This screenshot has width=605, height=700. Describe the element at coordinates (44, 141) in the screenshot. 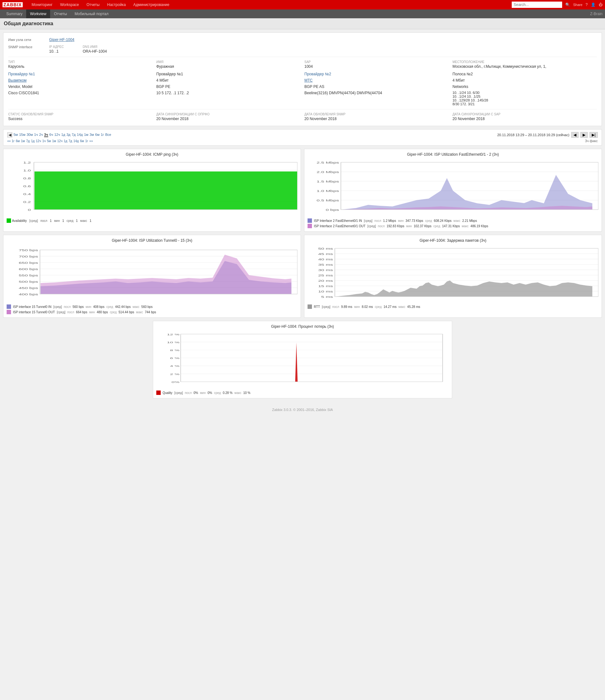

I see `scale2-1h: 1ч` at that location.